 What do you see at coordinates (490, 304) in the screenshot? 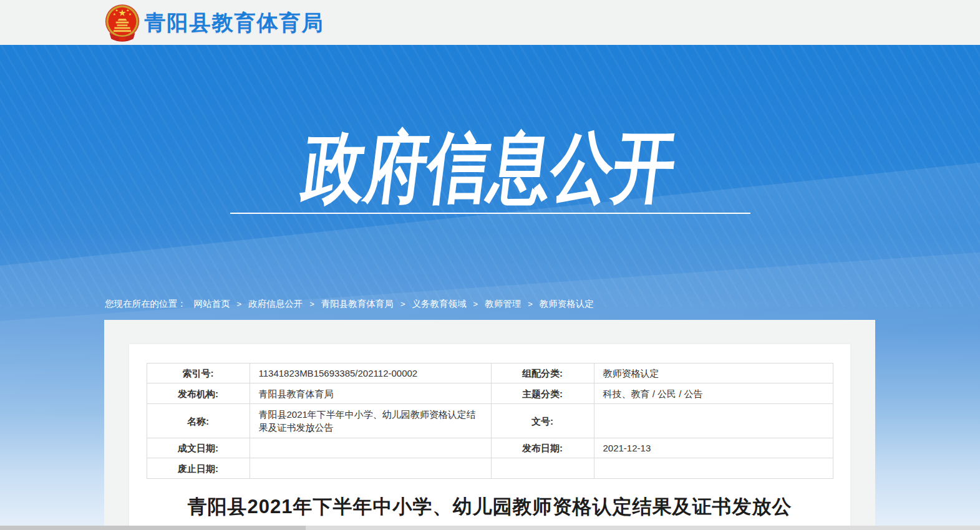
I see `breadcrumb: 您现在所在的位置： 网站首页 > 政府信息公开 > 青阳县教育体育局 > 义务教…` at bounding box center [490, 304].